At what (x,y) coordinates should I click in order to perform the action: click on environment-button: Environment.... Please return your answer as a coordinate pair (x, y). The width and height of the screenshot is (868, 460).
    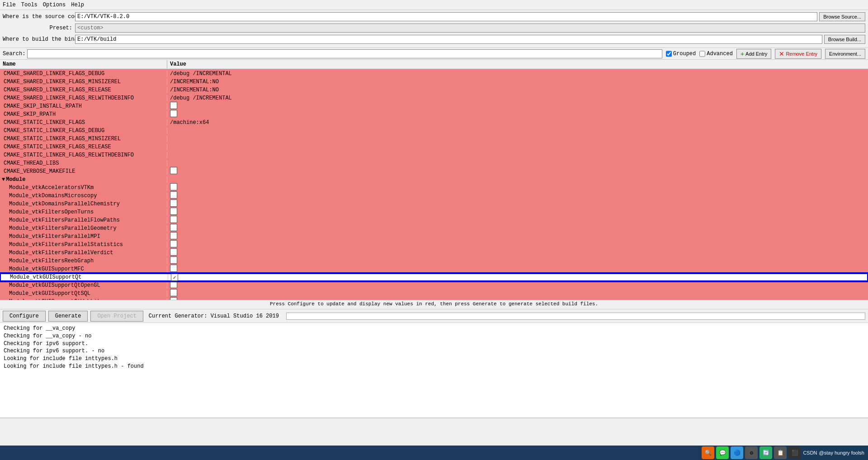
    Looking at the image, I should click on (845, 54).